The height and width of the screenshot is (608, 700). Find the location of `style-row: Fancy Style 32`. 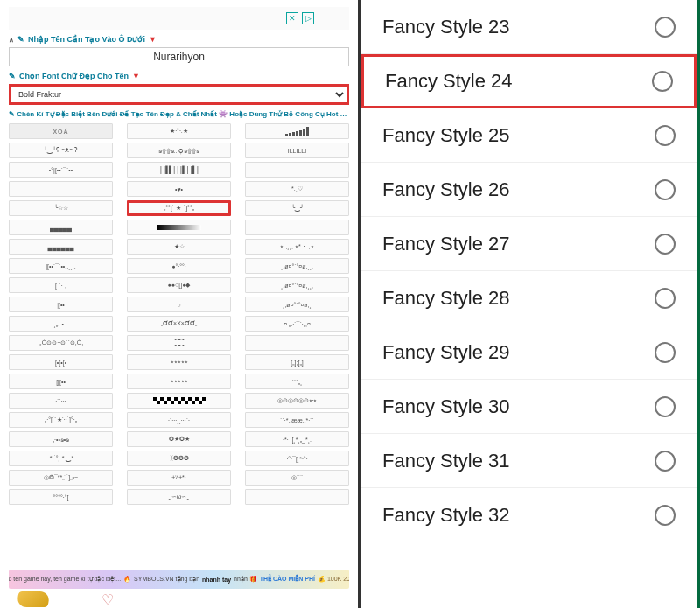

style-row: Fancy Style 32 is located at coordinates (528, 515).